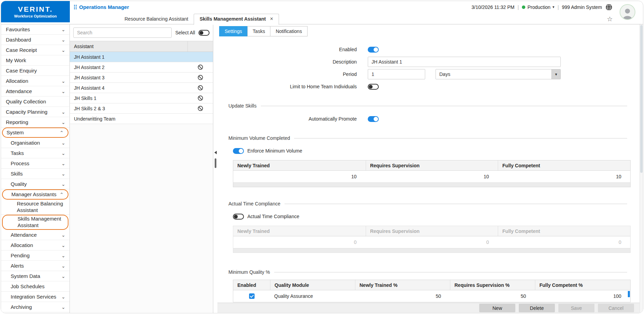 This screenshot has width=644, height=314. What do you see at coordinates (35, 143) in the screenshot?
I see `sidebar-item-organisation: Organisation ⌄` at bounding box center [35, 143].